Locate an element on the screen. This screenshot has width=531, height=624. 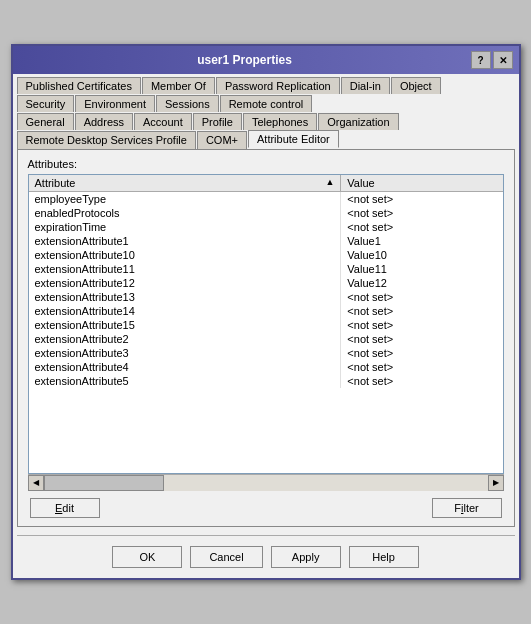
filter-button: Filter is located at coordinates (467, 508).